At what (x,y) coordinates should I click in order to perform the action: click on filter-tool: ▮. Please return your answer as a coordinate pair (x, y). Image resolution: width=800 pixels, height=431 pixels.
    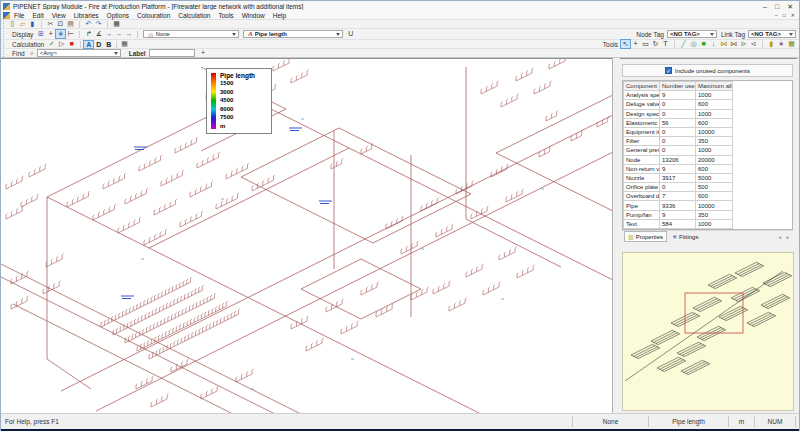
    Looking at the image, I should click on (772, 44).